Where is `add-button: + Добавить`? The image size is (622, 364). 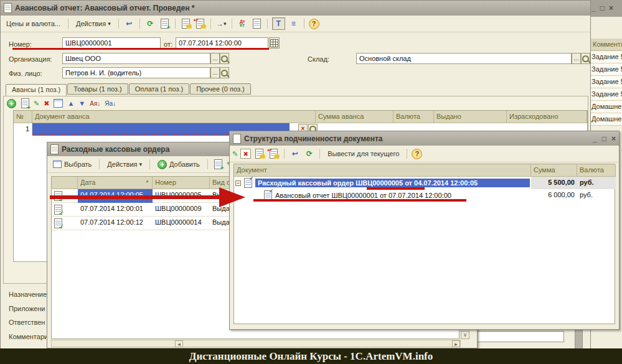 add-button: + Добавить is located at coordinates (179, 164).